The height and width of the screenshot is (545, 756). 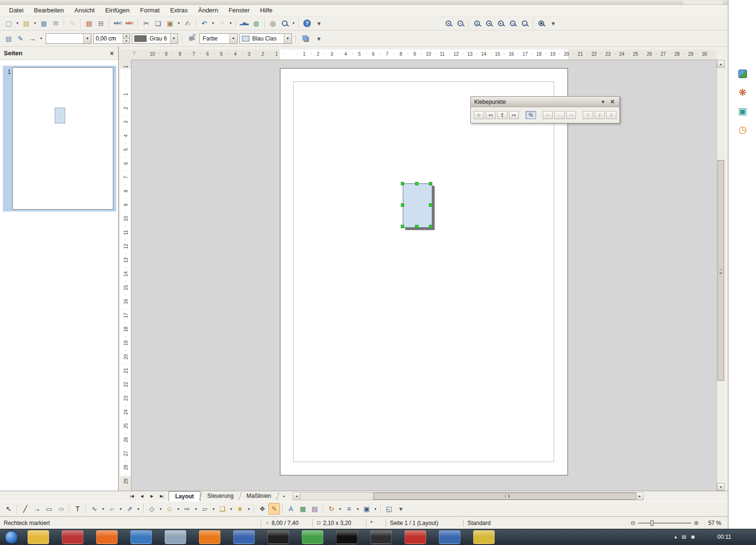 What do you see at coordinates (178, 509) in the screenshot?
I see `symbol-shapes-tool-dropdown: ▾` at bounding box center [178, 509].